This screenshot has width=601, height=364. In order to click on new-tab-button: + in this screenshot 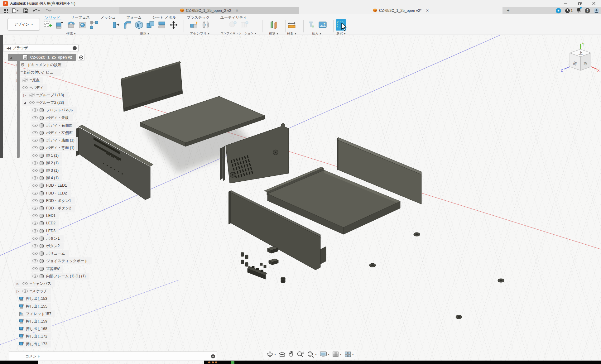, I will do `click(508, 11)`.